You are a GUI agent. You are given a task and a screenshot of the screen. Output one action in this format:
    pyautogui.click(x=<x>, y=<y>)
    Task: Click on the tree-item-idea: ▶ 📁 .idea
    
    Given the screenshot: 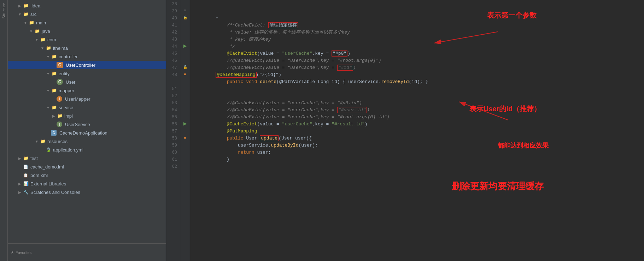 What is the action you would take?
    pyautogui.click(x=87, y=6)
    